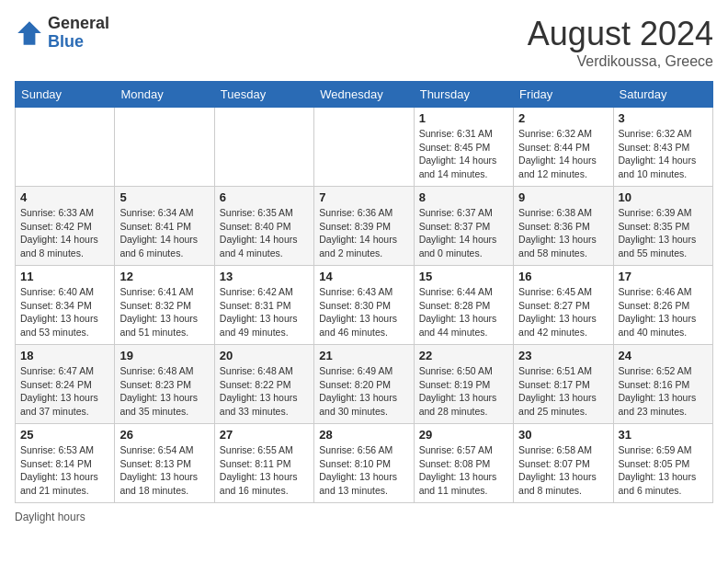 The height and width of the screenshot is (563, 728). Describe the element at coordinates (364, 226) in the screenshot. I see `calendar-cell: 7Sunrise: 6:36 AMSunset: 8:39 PMDaylight…` at that location.